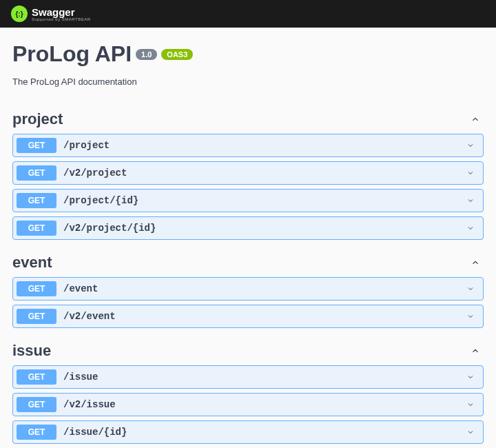 This screenshot has width=496, height=448. Describe the element at coordinates (265, 377) in the screenshot. I see `operation-path: /issue` at that location.